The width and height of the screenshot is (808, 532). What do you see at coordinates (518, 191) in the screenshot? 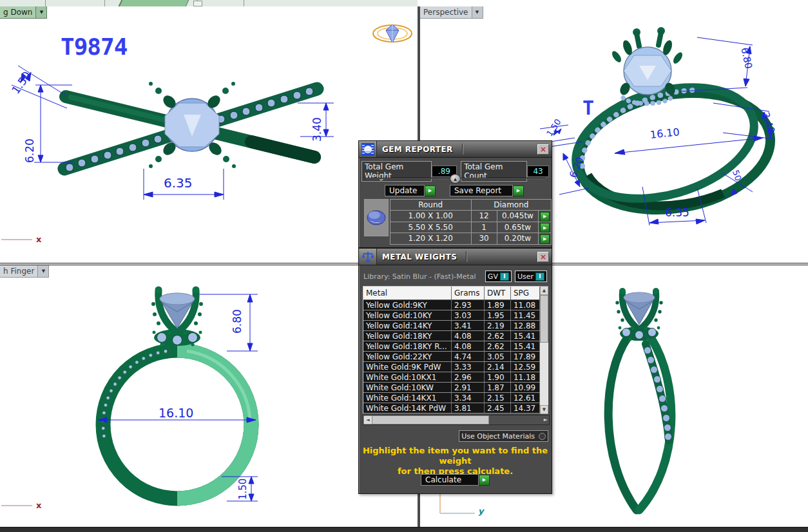
I see `save-report-go-button` at bounding box center [518, 191].